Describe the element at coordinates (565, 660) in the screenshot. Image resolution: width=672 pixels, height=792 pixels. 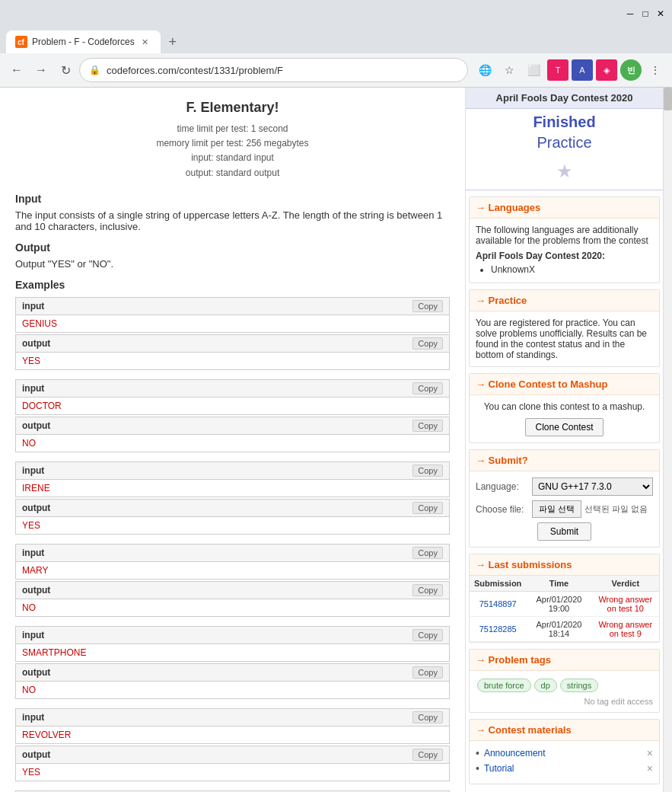
I see `tags-title: → Problem tags` at that location.